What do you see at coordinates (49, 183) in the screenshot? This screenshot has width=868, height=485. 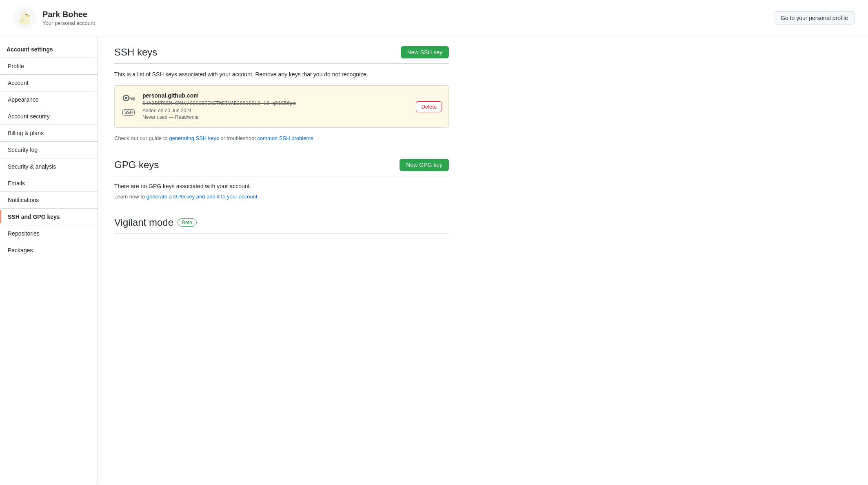 I see `sidebar-item-emails: Emails` at bounding box center [49, 183].